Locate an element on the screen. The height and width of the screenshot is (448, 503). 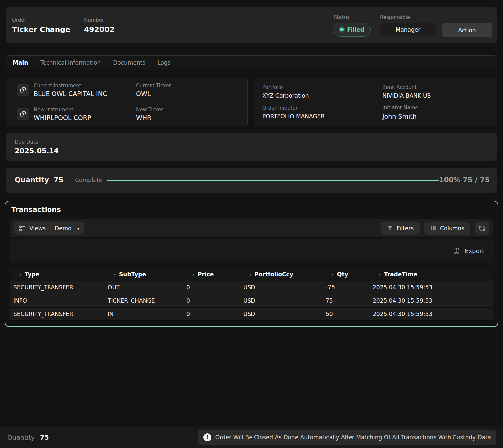
columns-button: Columns is located at coordinates (447, 228).